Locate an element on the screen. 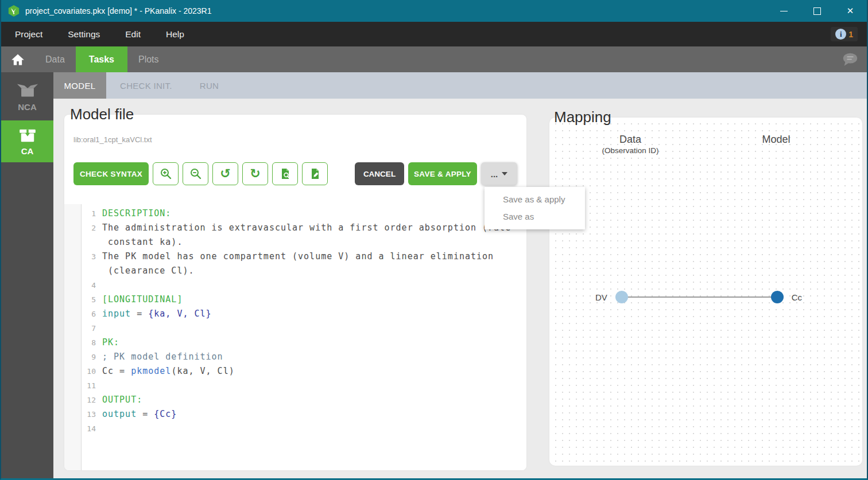 The height and width of the screenshot is (480, 868). save-options-dropdown: Save as & applySave as is located at coordinates (535, 208).